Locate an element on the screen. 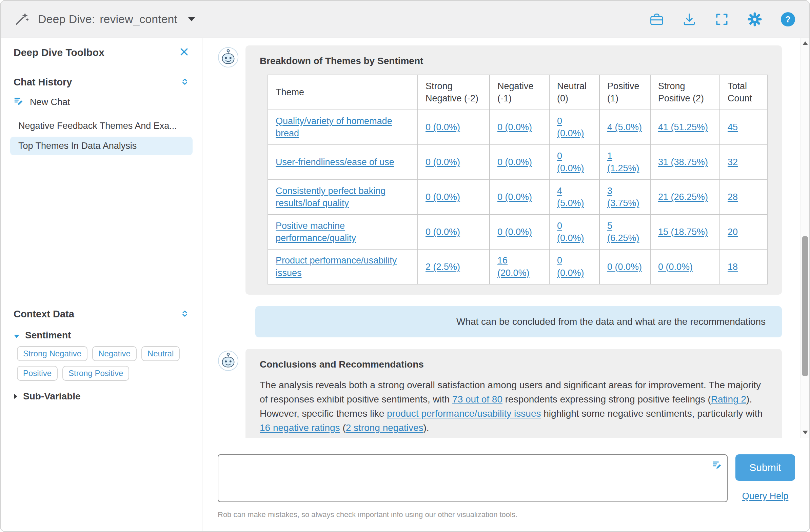 The width and height of the screenshot is (810, 532). cell-value-link: 28 is located at coordinates (733, 197).